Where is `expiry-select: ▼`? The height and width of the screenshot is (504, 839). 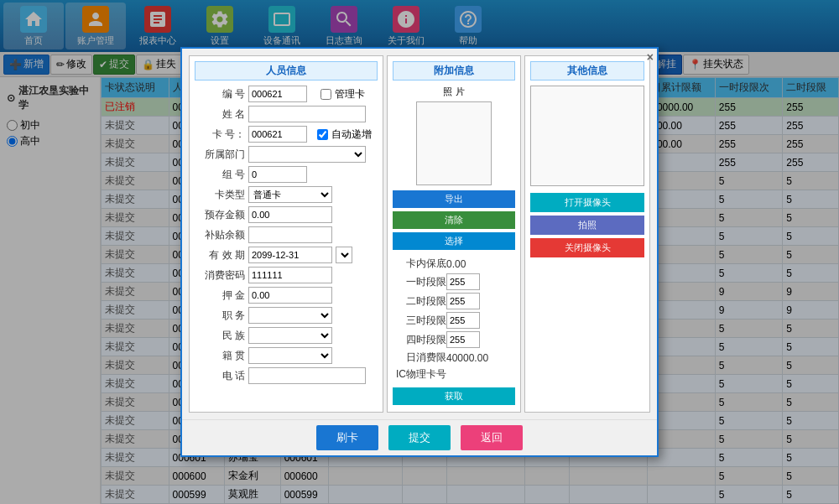 expiry-select: ▼ is located at coordinates (344, 255).